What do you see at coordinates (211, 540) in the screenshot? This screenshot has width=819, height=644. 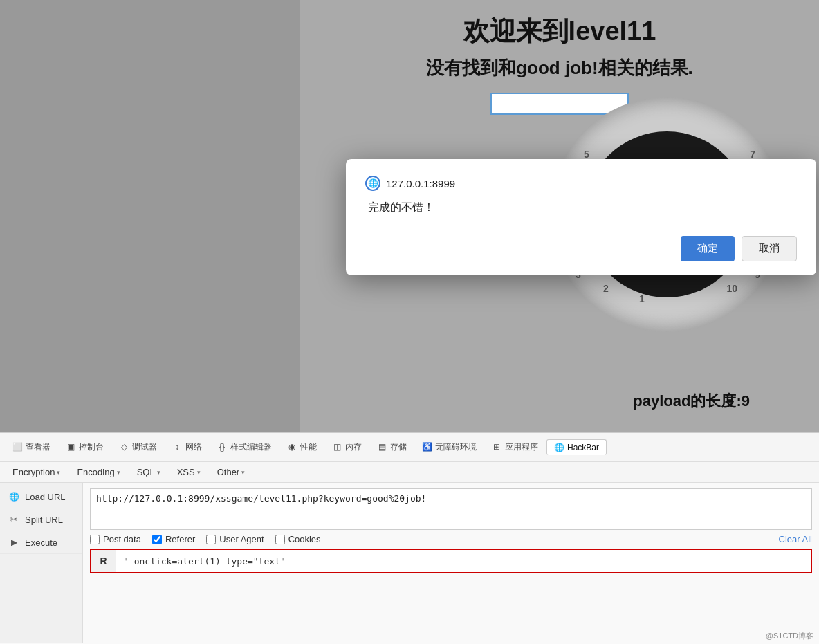 I see `user-agent-checkbox` at bounding box center [211, 540].